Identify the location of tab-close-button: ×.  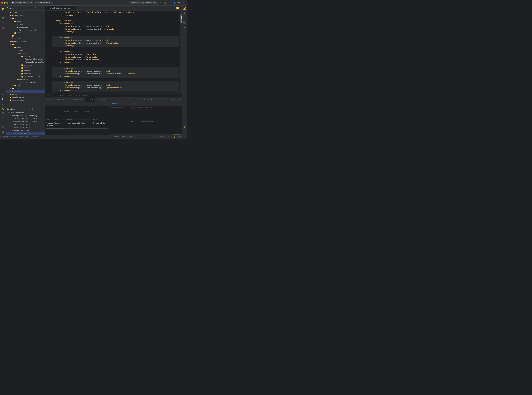
(73, 8).